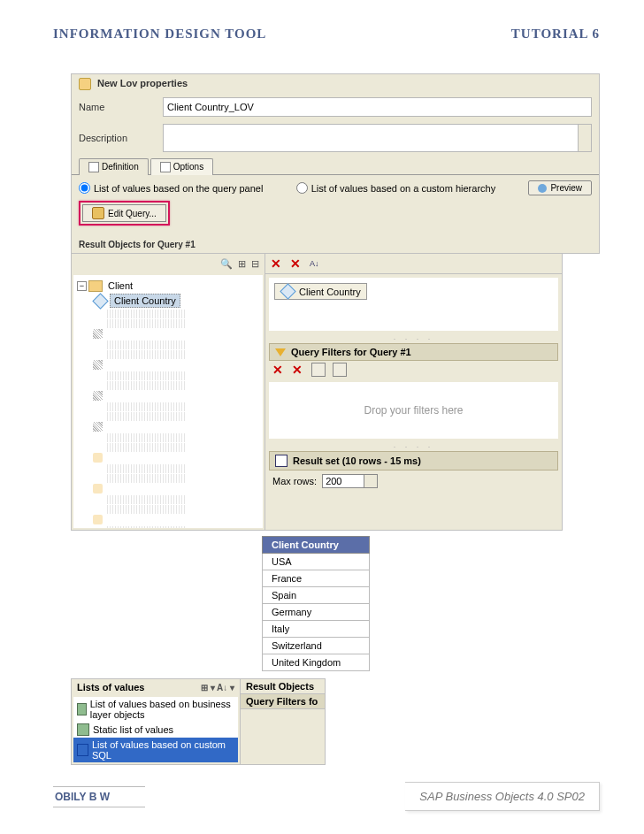 This screenshot has height=834, width=644. Describe the element at coordinates (317, 578) in the screenshot. I see `table-row: France` at that location.